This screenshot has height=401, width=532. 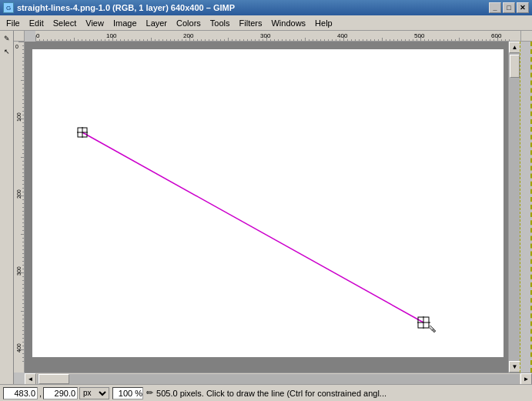 What do you see at coordinates (94, 393) in the screenshot?
I see `unit-select: px in mm` at bounding box center [94, 393].